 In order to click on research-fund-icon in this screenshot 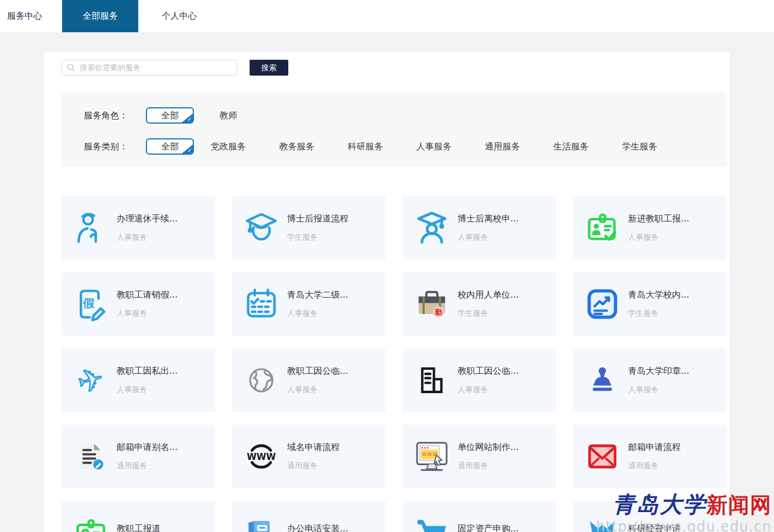, I will do `click(602, 523)`.